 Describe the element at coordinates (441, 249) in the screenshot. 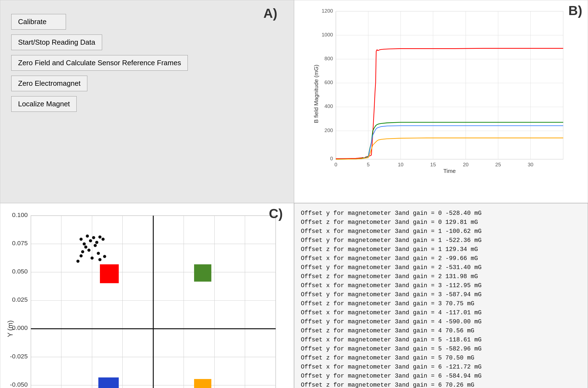

I see `console-line: Offset z for magnetometer 3and gain = 1 …` at that location.